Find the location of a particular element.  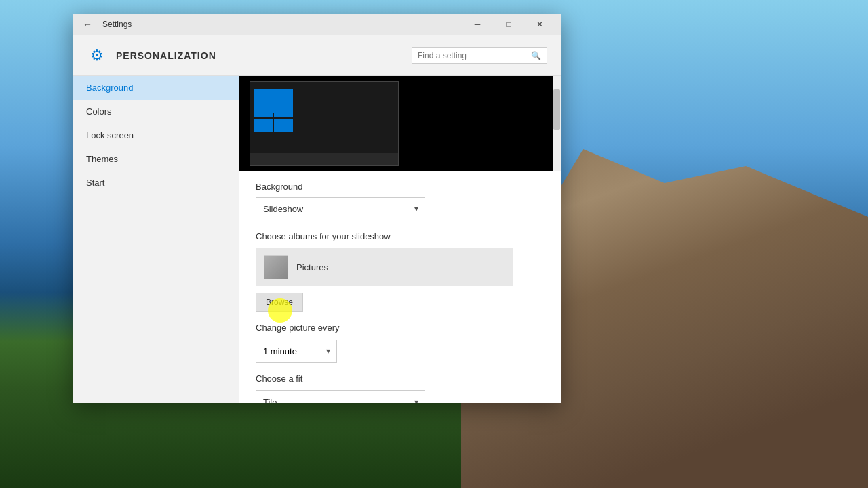

change-picture-dropdown: 1 minute 10 minutes 30 minutes 1 hour 6 … is located at coordinates (296, 351).